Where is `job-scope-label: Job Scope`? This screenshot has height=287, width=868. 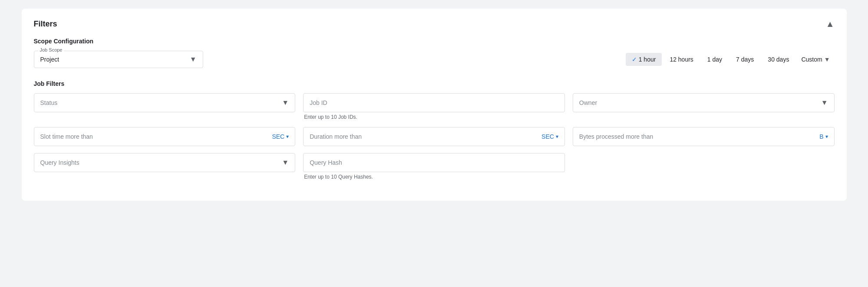
job-scope-label: Job Scope is located at coordinates (51, 50).